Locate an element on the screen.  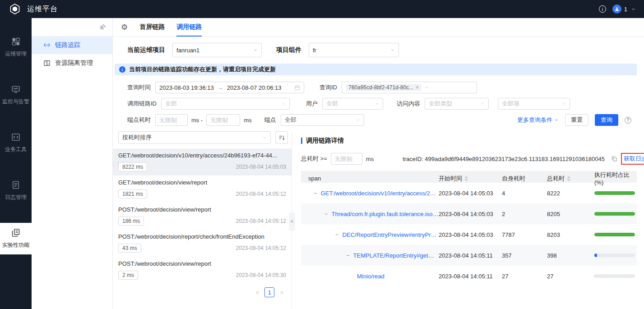
total-cost: 27 is located at coordinates (570, 276).